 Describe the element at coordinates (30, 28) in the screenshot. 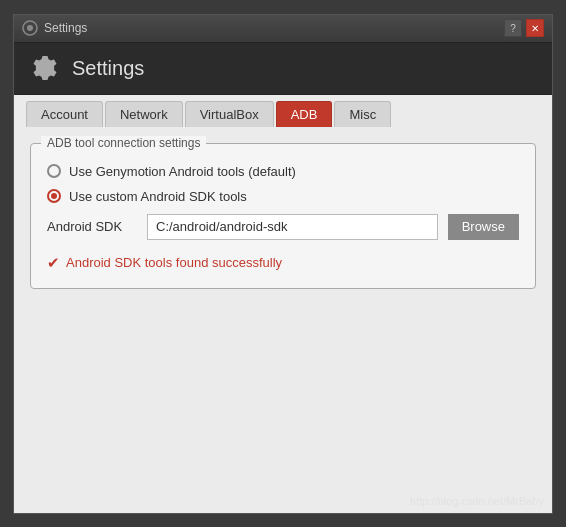

I see `app-icon` at that location.